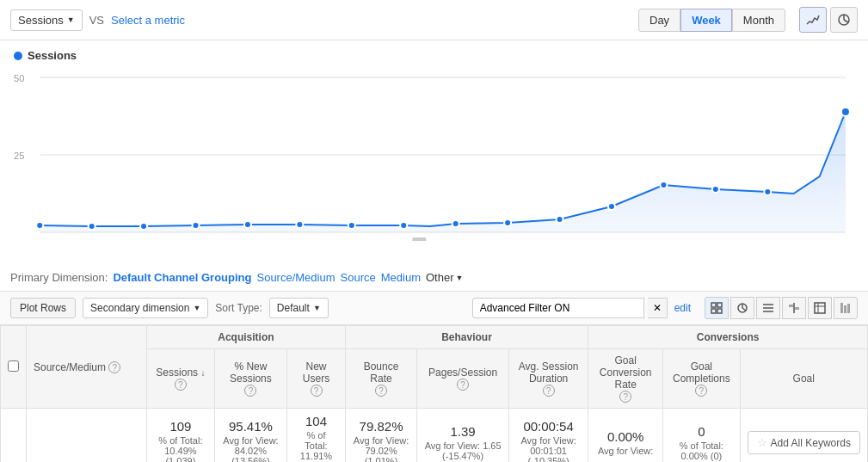 The width and height of the screenshot is (868, 462). What do you see at coordinates (148, 21) in the screenshot?
I see `select-metric-link: Select a metric` at bounding box center [148, 21].